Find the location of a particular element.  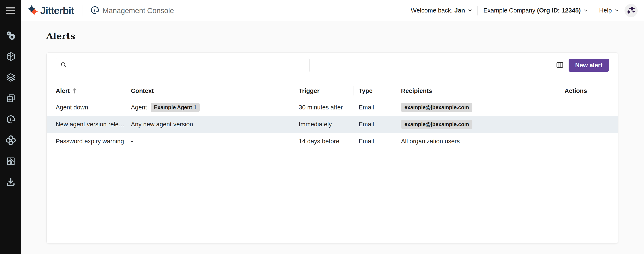

table-row: New agent version rele… Any new agent ve… is located at coordinates (332, 124).